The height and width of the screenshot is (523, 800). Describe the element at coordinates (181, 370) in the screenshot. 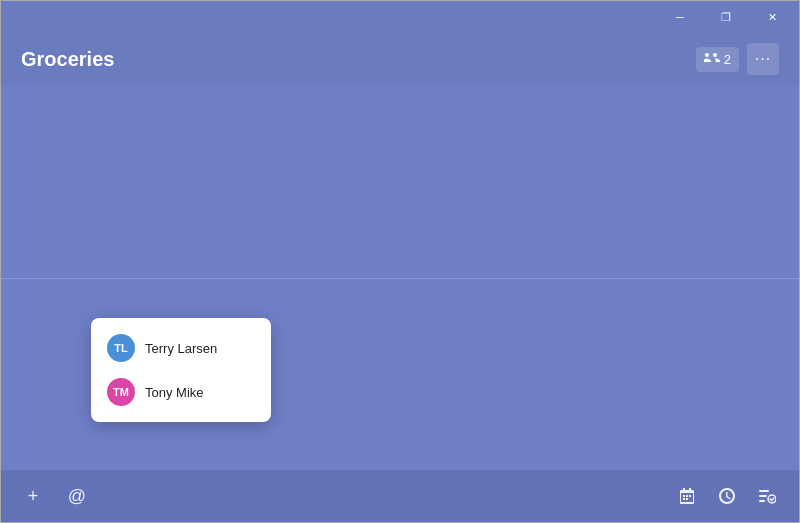

I see `popup-card: TL Terry Larsen TM Tony Mike` at that location.